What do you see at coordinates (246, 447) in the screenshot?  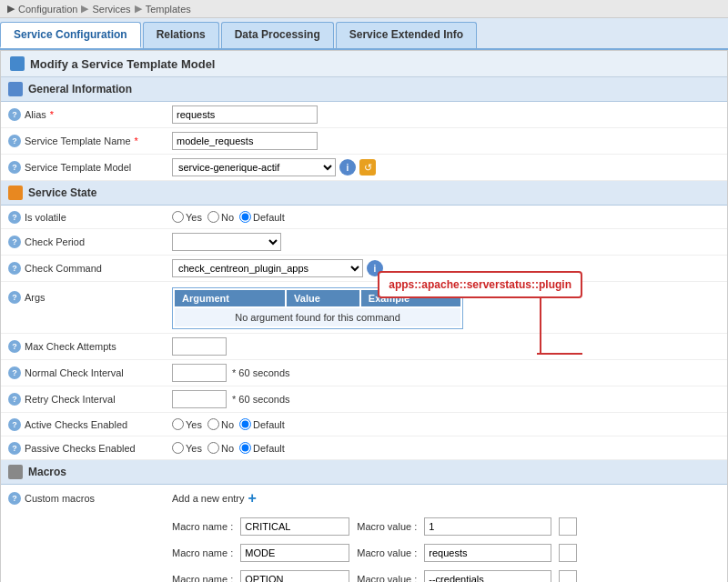 I see `passive-checks-default-radio` at bounding box center [246, 447].